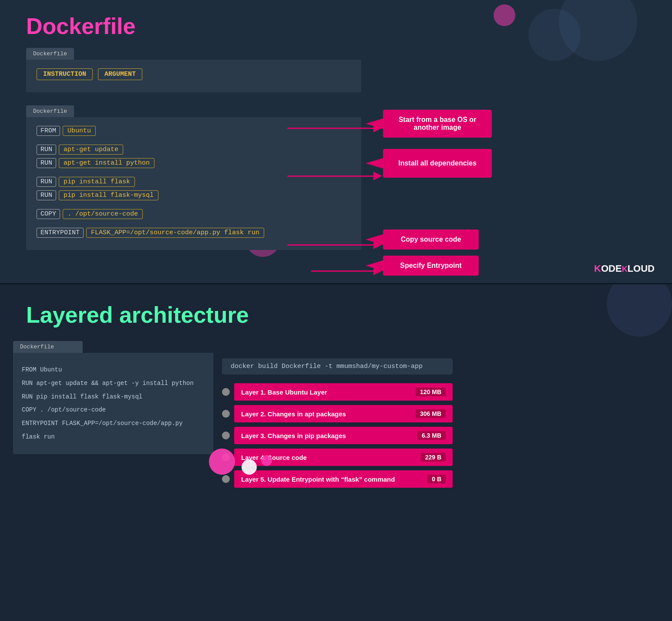  What do you see at coordinates (113, 430) in the screenshot?
I see `code-line-5: ENTRYPOINT FLASK_APP=/opt/source-code/ap…` at bounding box center [113, 430].